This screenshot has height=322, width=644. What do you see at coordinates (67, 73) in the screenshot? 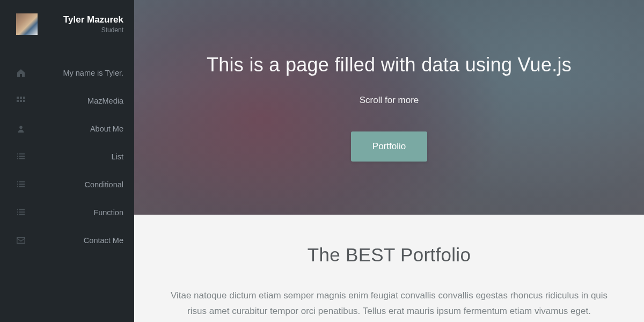
I see `nav-item-home: My name is Tyler.` at bounding box center [67, 73].